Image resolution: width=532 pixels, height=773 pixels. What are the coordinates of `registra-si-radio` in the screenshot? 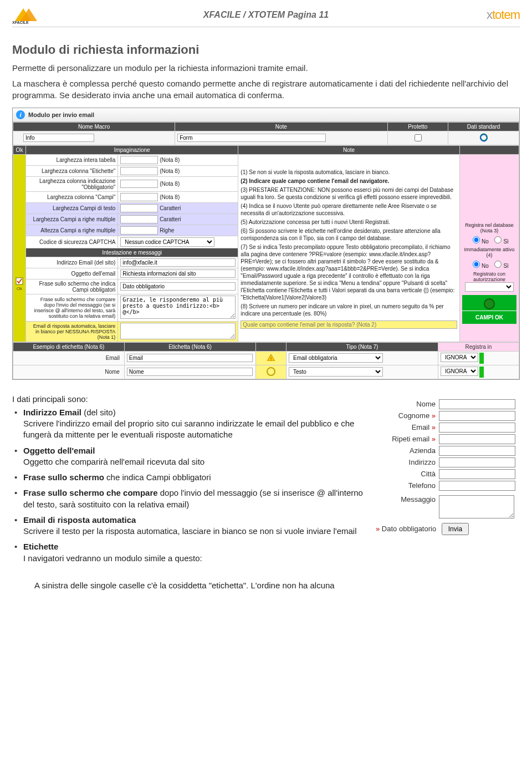 It's located at (498, 240).